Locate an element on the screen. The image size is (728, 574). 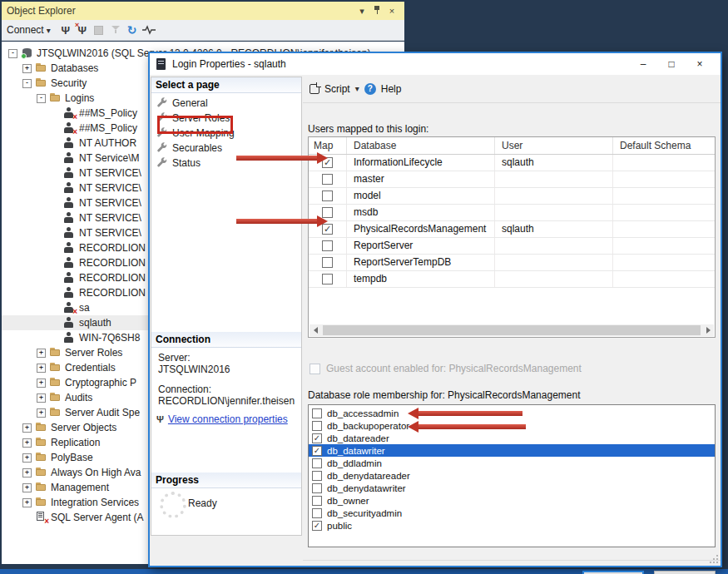
cancel-button: Cancel is located at coordinates (685, 572).